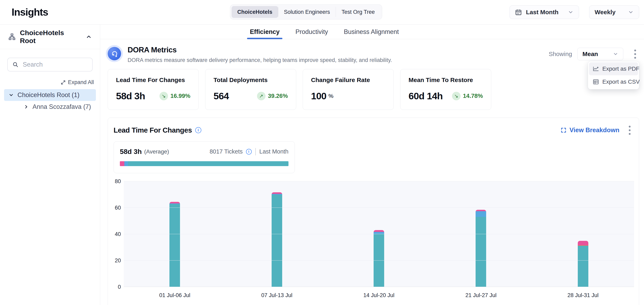  Describe the element at coordinates (50, 64) in the screenshot. I see `search-box` at that location.